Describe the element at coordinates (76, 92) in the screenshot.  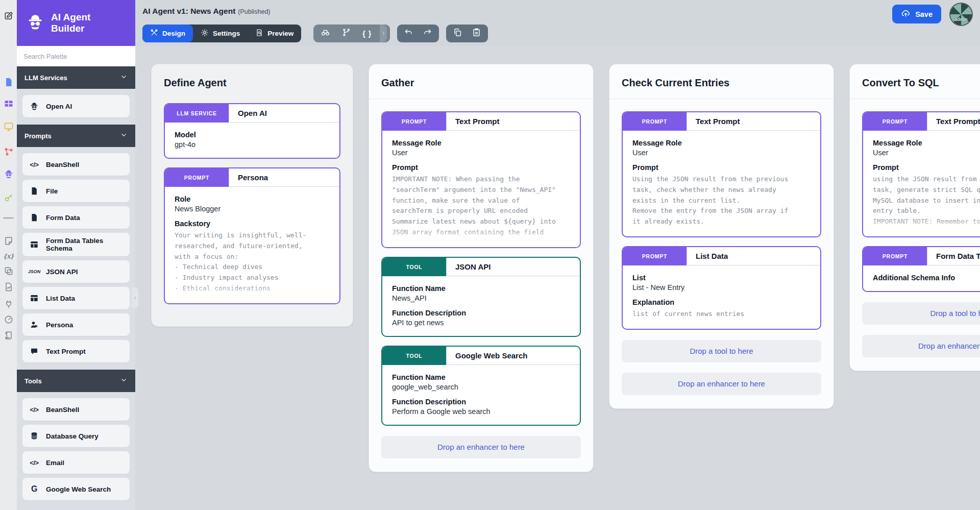
I see `sidebar-section-llm-services: LLM ServicesOpen AI` at that location.